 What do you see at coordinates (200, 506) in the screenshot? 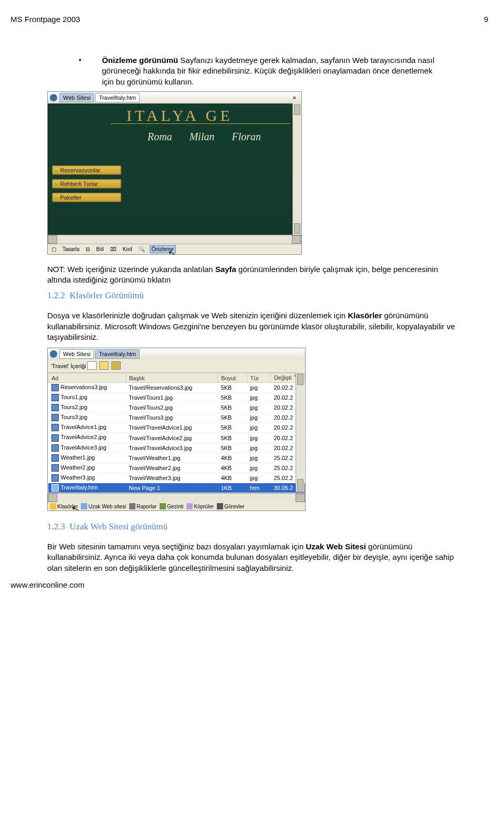
I see `footer-btn-kopruler: Köprüler` at bounding box center [200, 506].